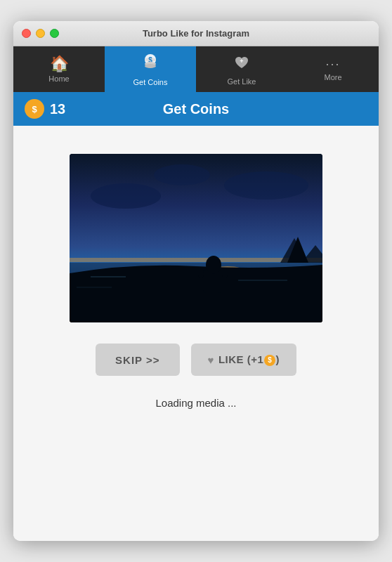  Describe the element at coordinates (41, 34) in the screenshot. I see `window-controls` at that location.